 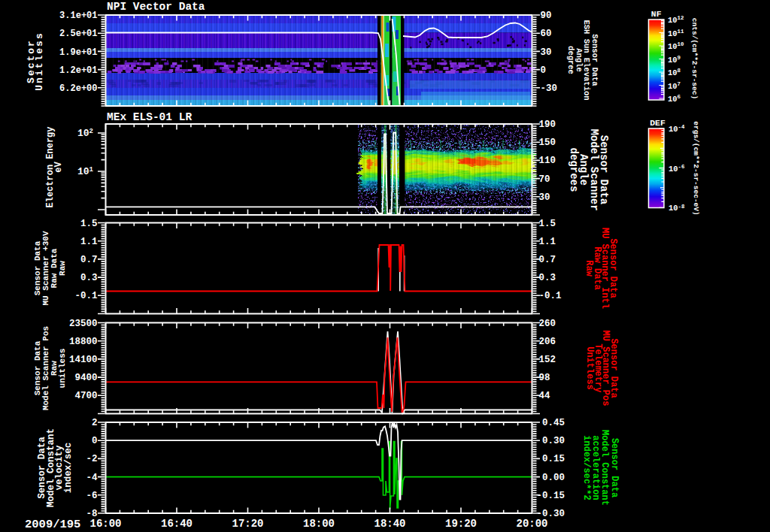 I want to click on svg-text: 19:20, so click(x=461, y=524).